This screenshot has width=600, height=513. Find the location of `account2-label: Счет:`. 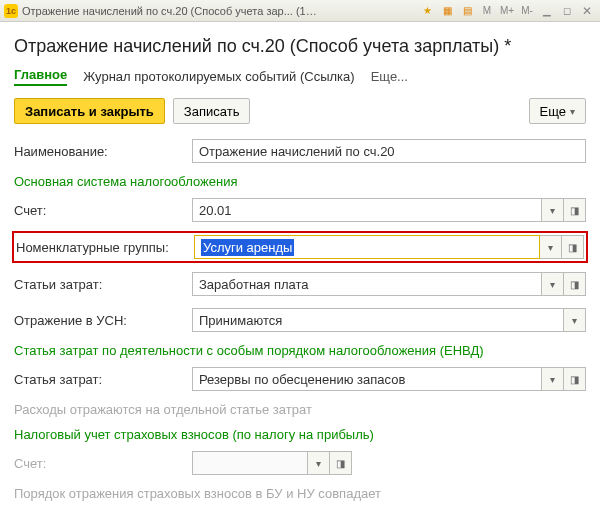

account2-label: Счет: is located at coordinates (103, 464).